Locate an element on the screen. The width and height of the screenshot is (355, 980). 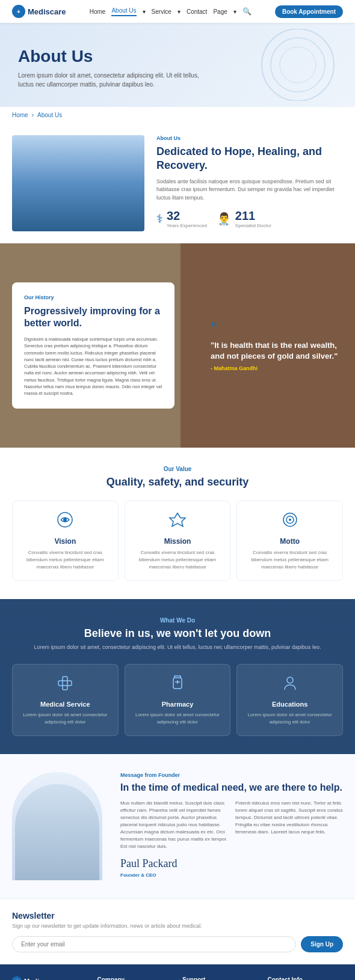
values-tag: Our Value is located at coordinates (177, 469).